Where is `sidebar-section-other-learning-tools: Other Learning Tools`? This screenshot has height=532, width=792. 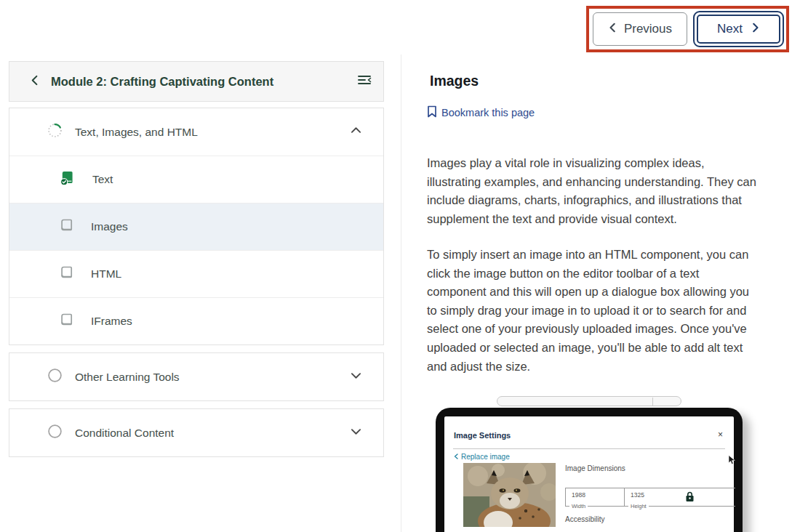 sidebar-section-other-learning-tools: Other Learning Tools is located at coordinates (196, 376).